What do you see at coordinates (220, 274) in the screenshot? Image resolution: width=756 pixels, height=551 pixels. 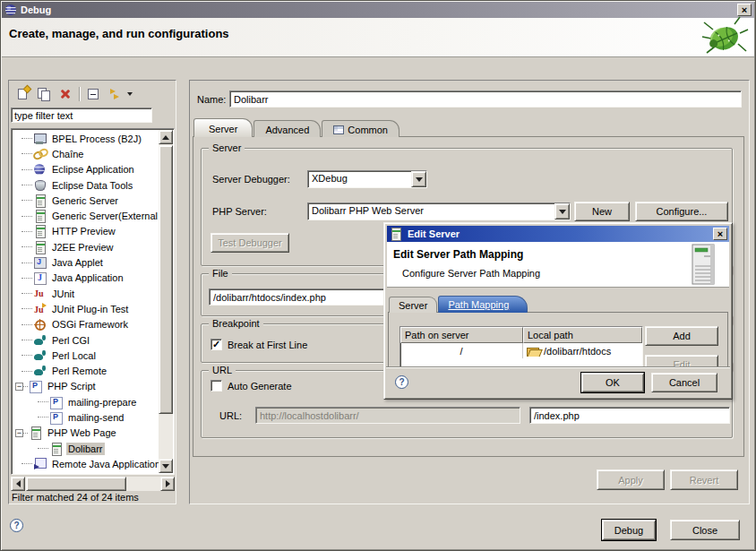 I see `file-group-title: File` at bounding box center [220, 274].